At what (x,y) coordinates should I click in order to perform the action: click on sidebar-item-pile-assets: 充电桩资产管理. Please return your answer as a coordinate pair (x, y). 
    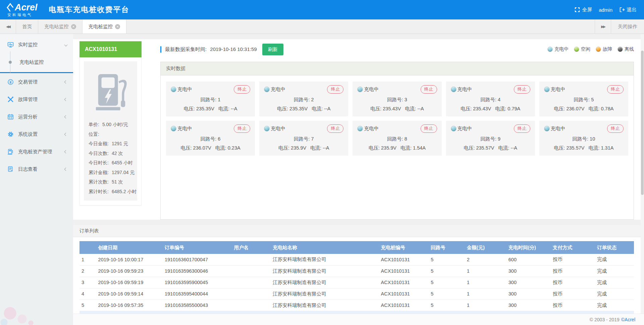
    Looking at the image, I should click on (37, 152).